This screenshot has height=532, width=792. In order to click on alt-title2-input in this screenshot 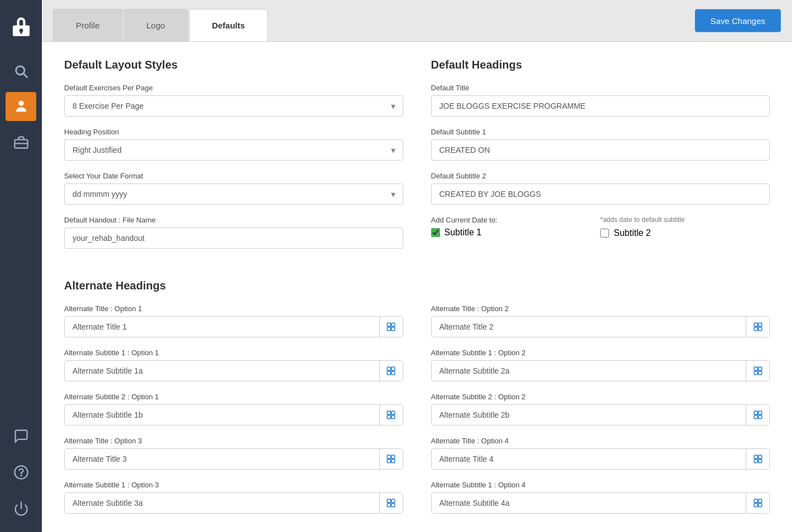, I will do `click(589, 327)`.